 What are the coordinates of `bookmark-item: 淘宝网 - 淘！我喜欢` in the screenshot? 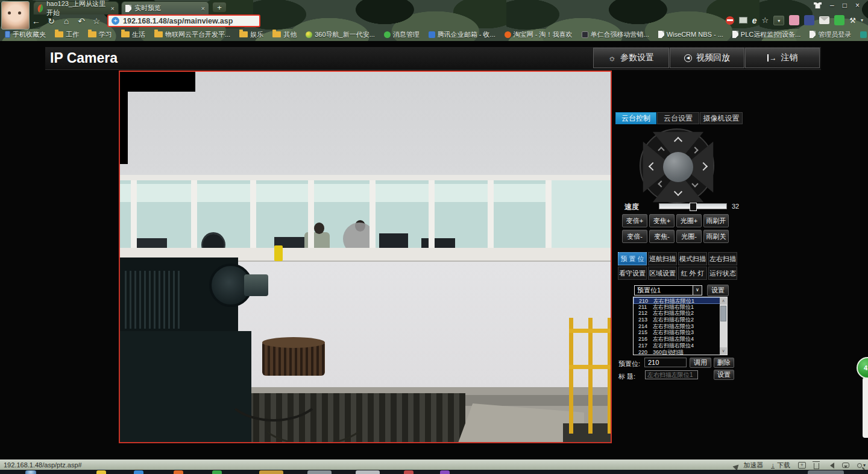 It's located at (539, 35).